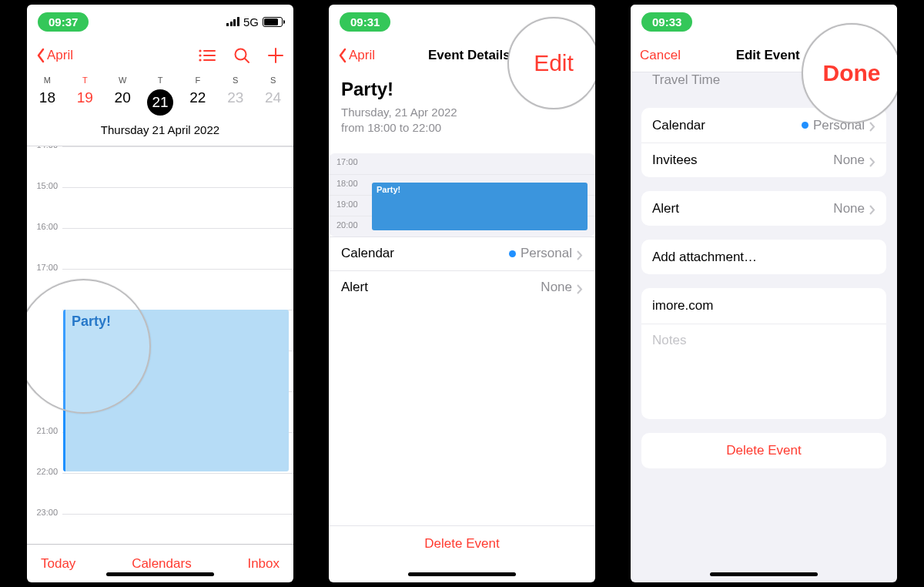 This screenshot has height=587, width=924. Describe the element at coordinates (480, 206) in the screenshot. I see `mini-event: Party!` at that location.